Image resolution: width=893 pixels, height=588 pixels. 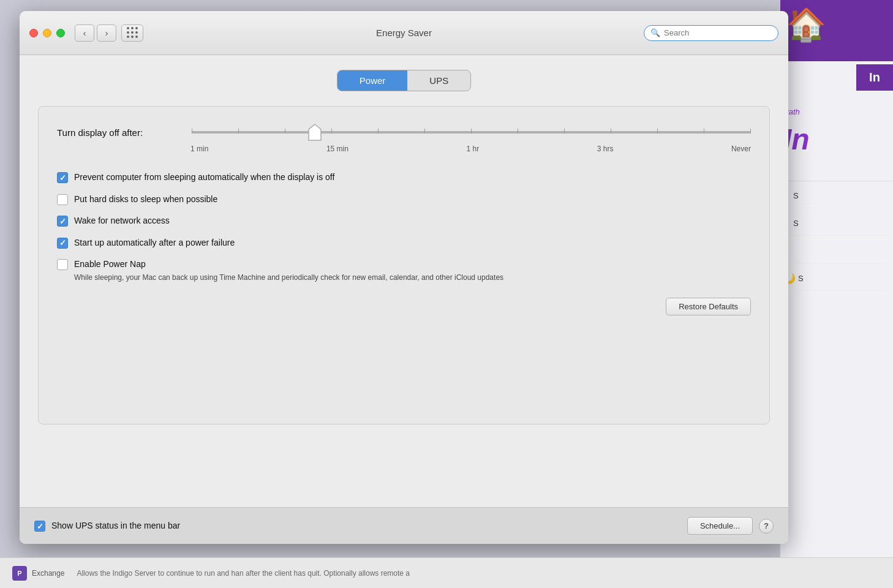 What do you see at coordinates (404, 271) in the screenshot?
I see `checkbox-power-nap: Enable Power Nap While sleeping, your Ma…` at bounding box center [404, 271].